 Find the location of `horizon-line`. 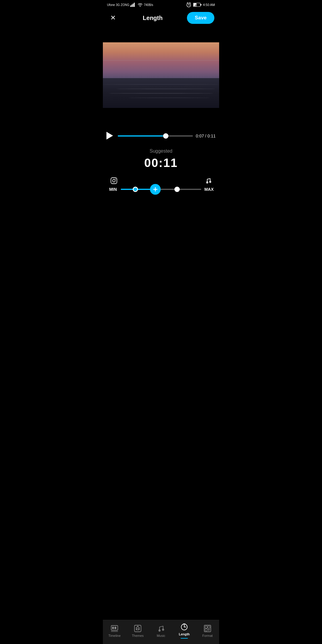

horizon-line is located at coordinates (161, 60).